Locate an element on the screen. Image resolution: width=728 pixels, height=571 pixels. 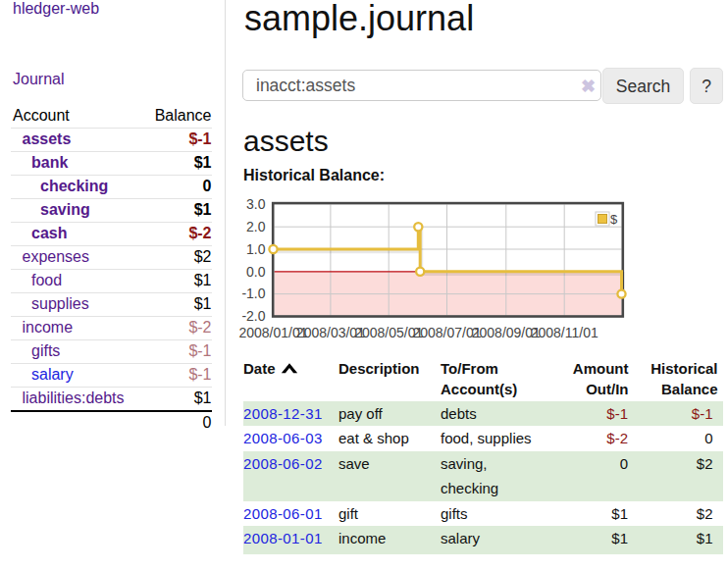
svg-text: 0.0 is located at coordinates (256, 272).